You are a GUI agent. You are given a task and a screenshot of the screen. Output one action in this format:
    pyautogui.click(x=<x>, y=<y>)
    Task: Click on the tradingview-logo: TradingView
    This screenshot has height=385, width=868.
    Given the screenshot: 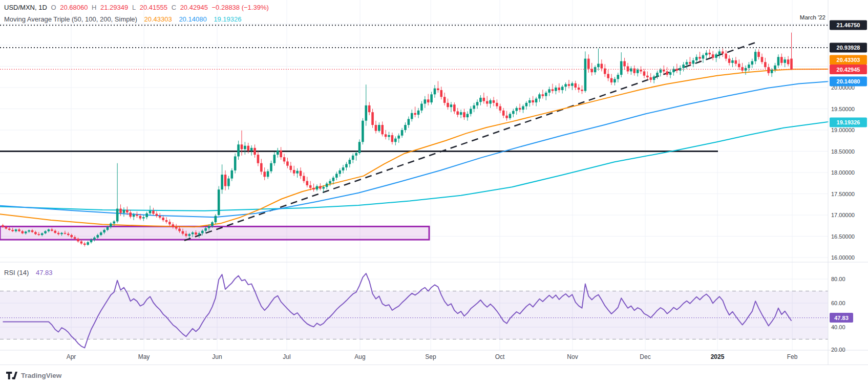 What is the action you would take?
    pyautogui.click(x=34, y=376)
    